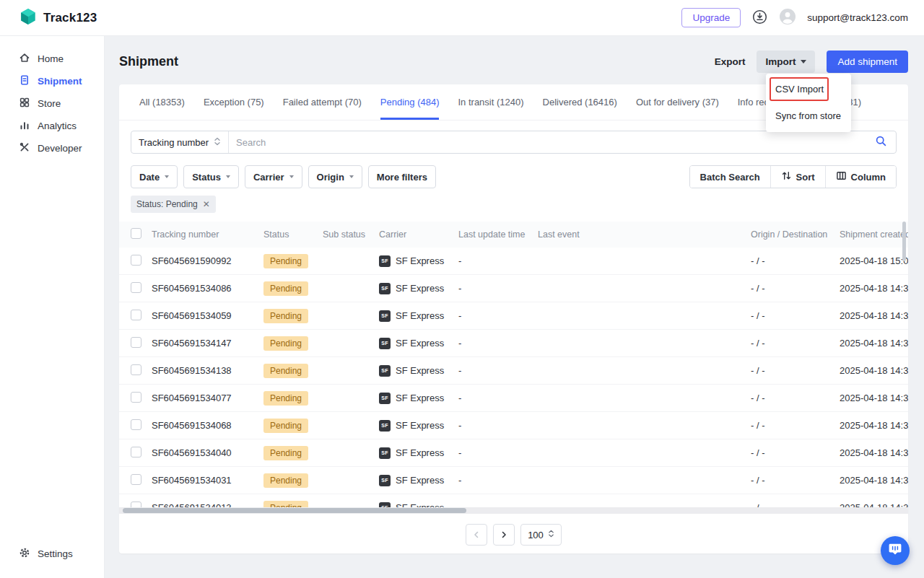  I want to click on sidebar-item-label: Analytics, so click(57, 126).